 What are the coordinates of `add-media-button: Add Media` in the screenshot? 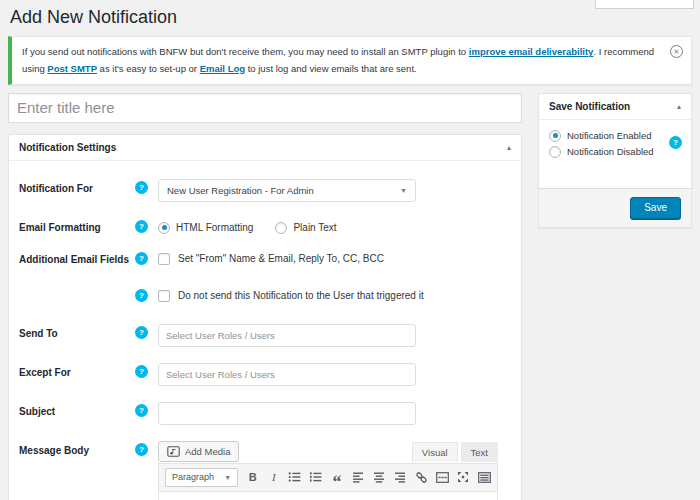 It's located at (198, 452).